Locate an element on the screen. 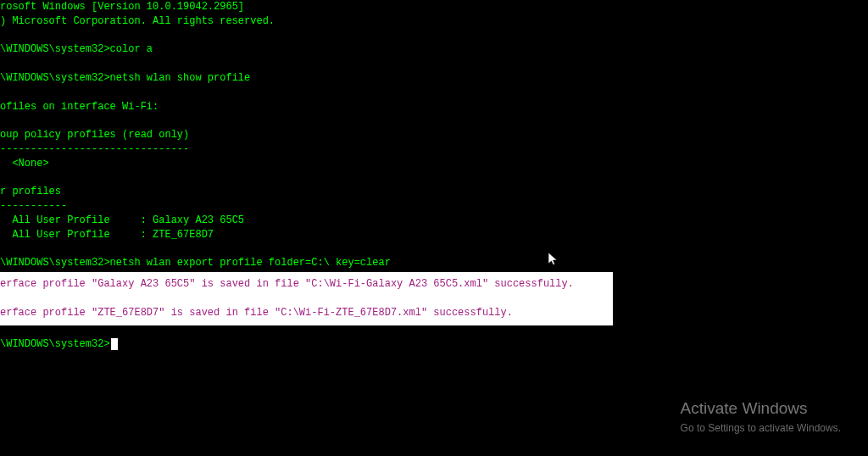 This screenshot has height=456, width=868. profile-line: All User Profile : ZTE_67E8D7 is located at coordinates (434, 236).